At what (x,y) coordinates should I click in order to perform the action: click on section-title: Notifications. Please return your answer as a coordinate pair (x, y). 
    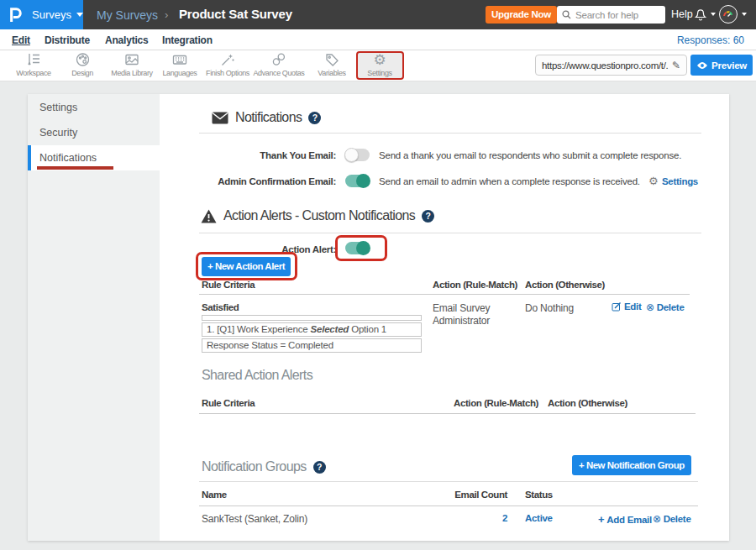
    Looking at the image, I should click on (269, 118).